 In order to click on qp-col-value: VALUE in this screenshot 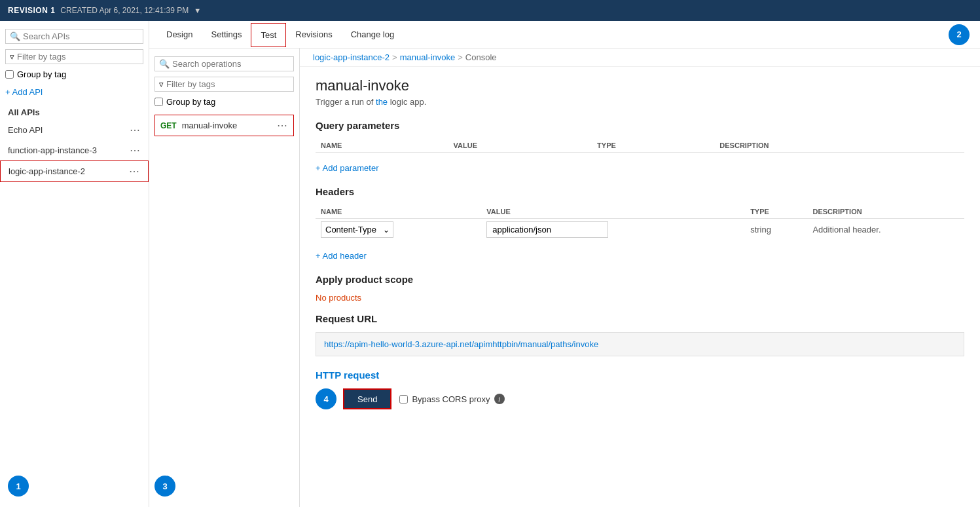, I will do `click(520, 145)`.